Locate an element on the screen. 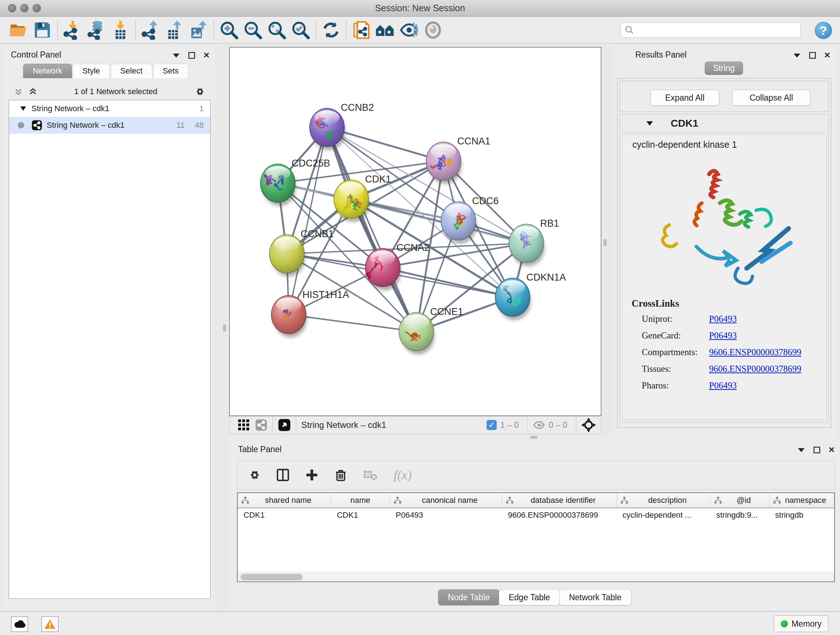 The height and width of the screenshot is (635, 840). section-collapse-icon is located at coordinates (649, 124).